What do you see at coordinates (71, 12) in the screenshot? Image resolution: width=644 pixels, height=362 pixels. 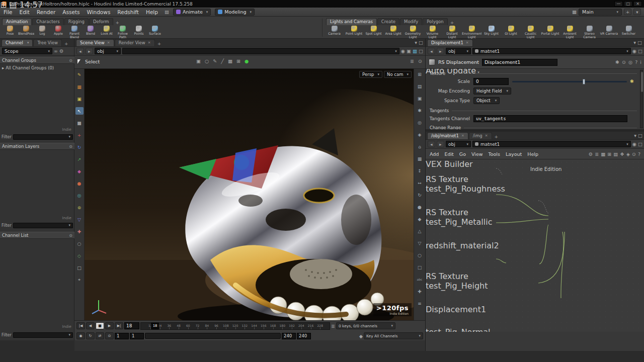 I see `menu-assets: Assets` at bounding box center [71, 12].